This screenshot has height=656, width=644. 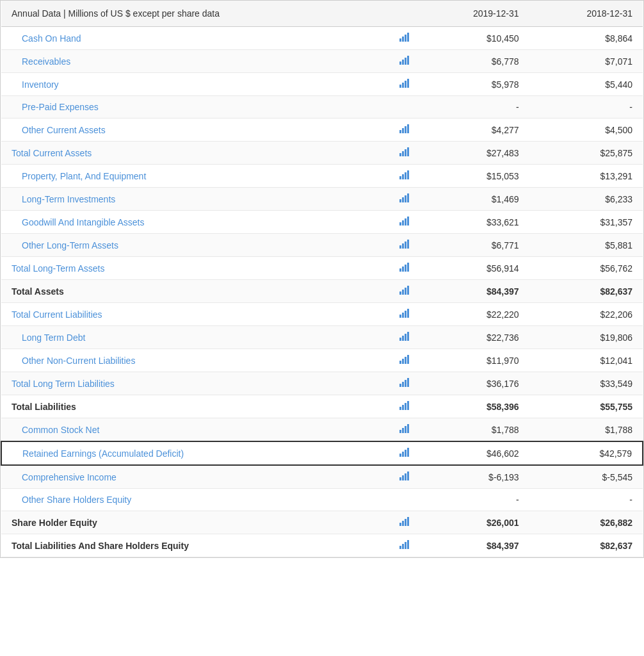 What do you see at coordinates (586, 85) in the screenshot?
I see `value-2018: $5,440` at bounding box center [586, 85].